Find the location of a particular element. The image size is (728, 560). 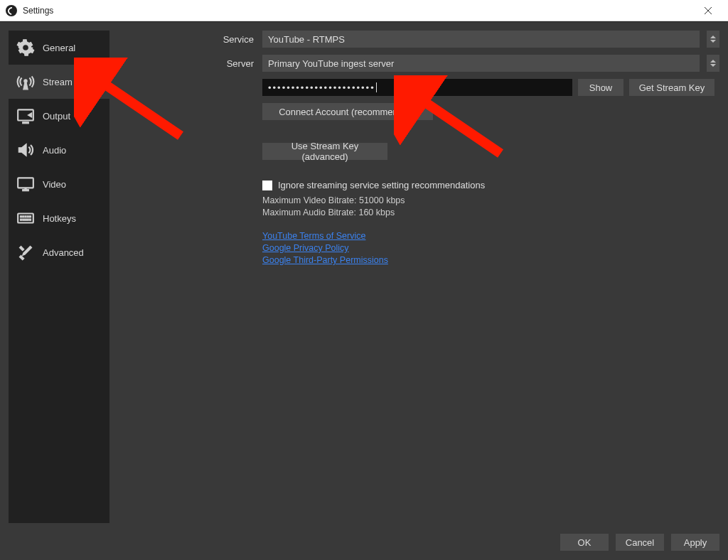

sidebar-item-hotkeys: Hotkeys is located at coordinates (59, 218).